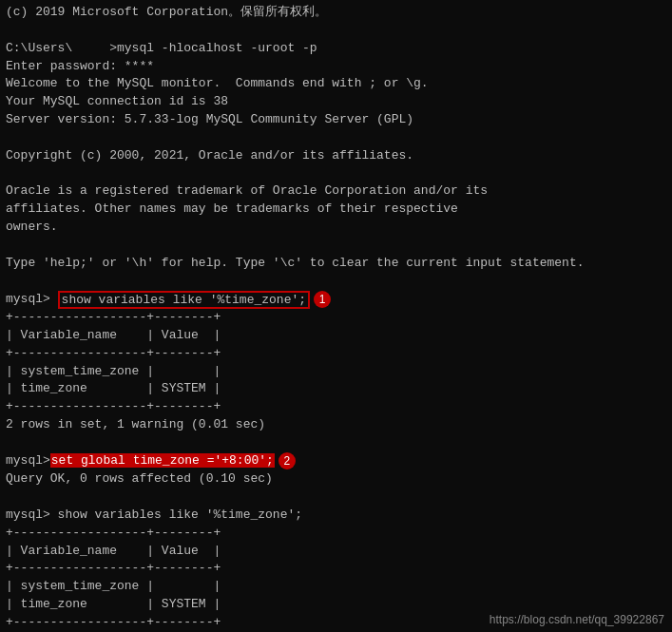 This screenshot has height=632, width=672. Describe the element at coordinates (336, 390) in the screenshot. I see `table1-row2: | time_zone | SYSTEM |` at that location.